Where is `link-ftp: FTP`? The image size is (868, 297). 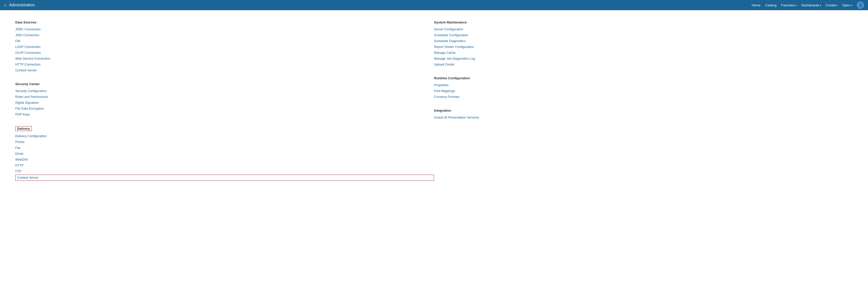 link-ftp: FTP is located at coordinates (224, 171).